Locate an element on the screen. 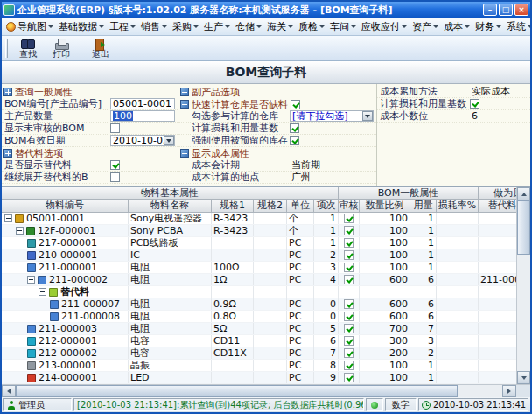 The image size is (532, 414). menu-item-8: 海关 is located at coordinates (280, 26).